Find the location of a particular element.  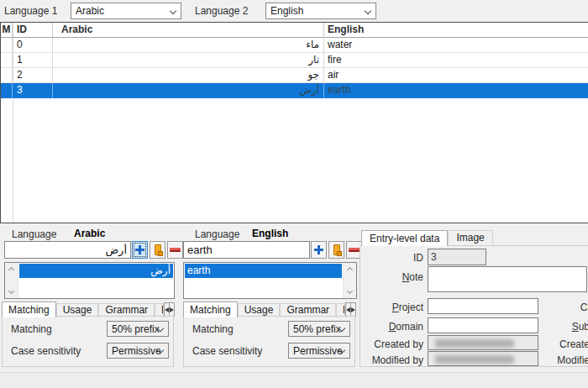

list-item: أرض is located at coordinates (96, 270).